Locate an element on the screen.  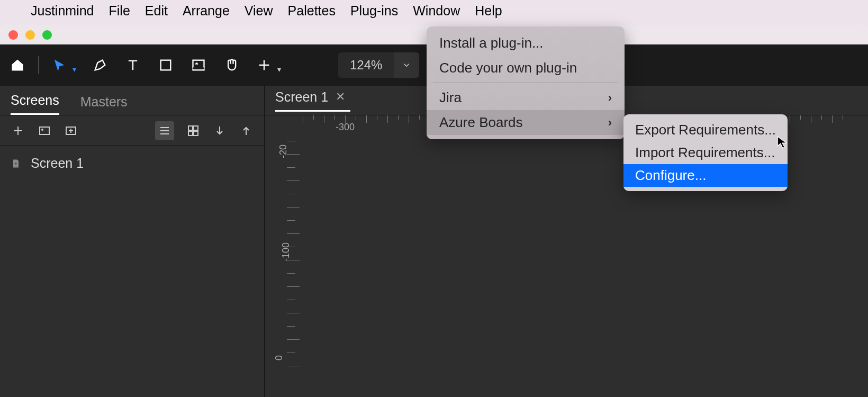
sort-down-icon is located at coordinates (220, 131).